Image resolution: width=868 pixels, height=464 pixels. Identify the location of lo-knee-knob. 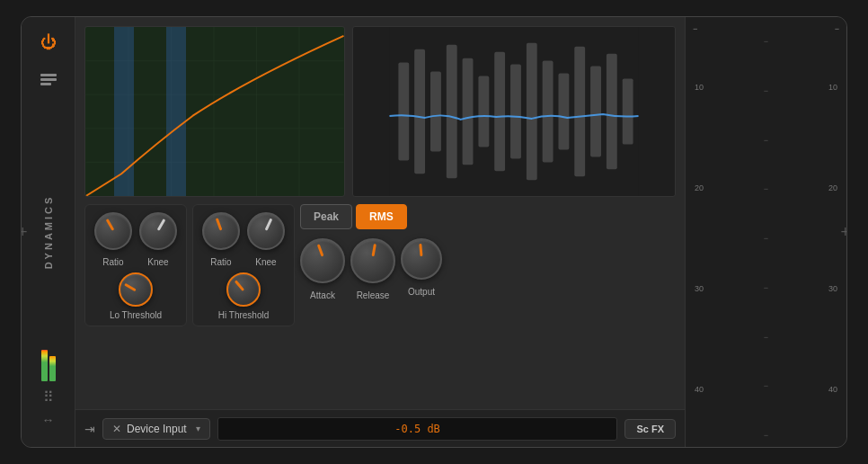
(158, 231).